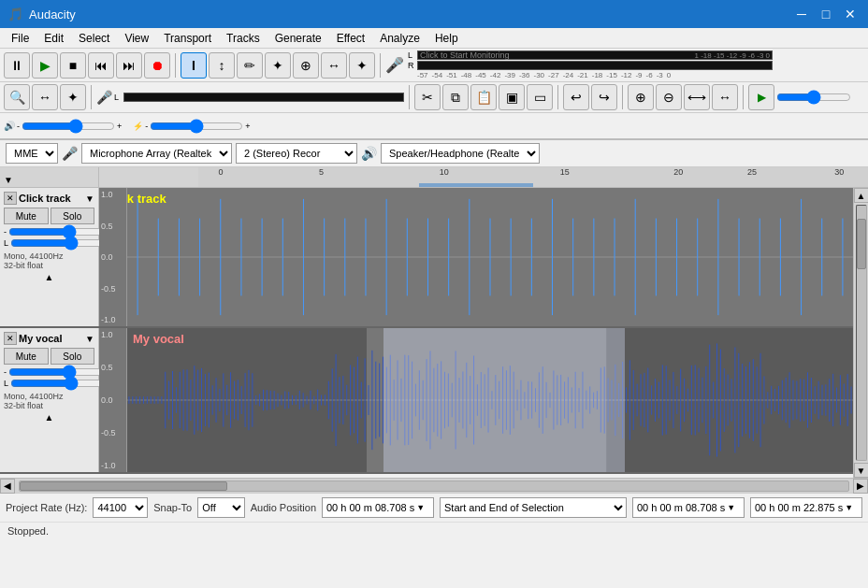 This screenshot has height=588, width=868. I want to click on vscroll-thumb, so click(861, 244).